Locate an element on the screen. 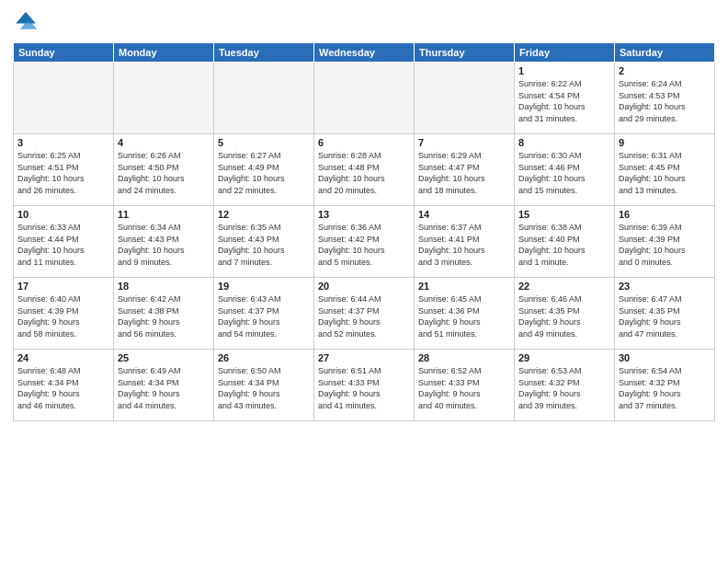  calendar-cell: 22Sunrise: 6:46 AM Sunset: 4:35 PM Dayli… is located at coordinates (564, 314).